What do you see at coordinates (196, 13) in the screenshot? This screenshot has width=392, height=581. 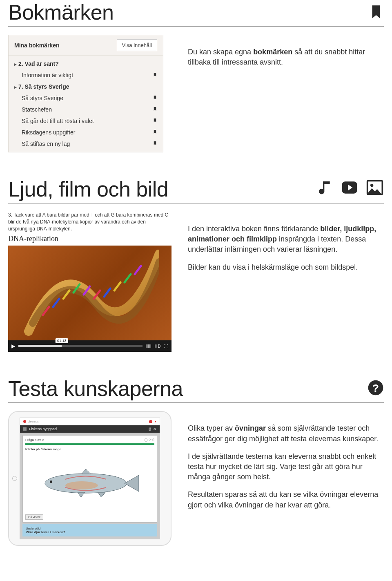 I see `bookmarks-header: Bokmärken` at bounding box center [196, 13].